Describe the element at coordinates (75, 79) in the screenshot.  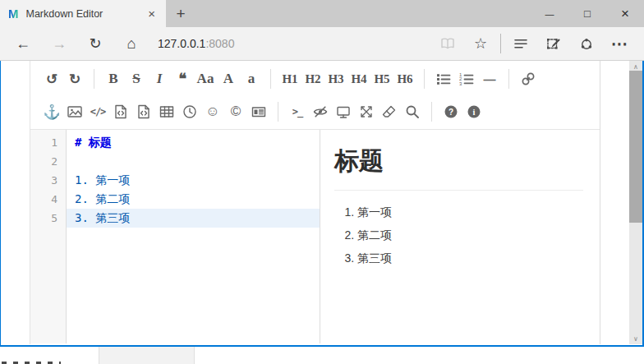
I see `redo-button: ↻` at that location.